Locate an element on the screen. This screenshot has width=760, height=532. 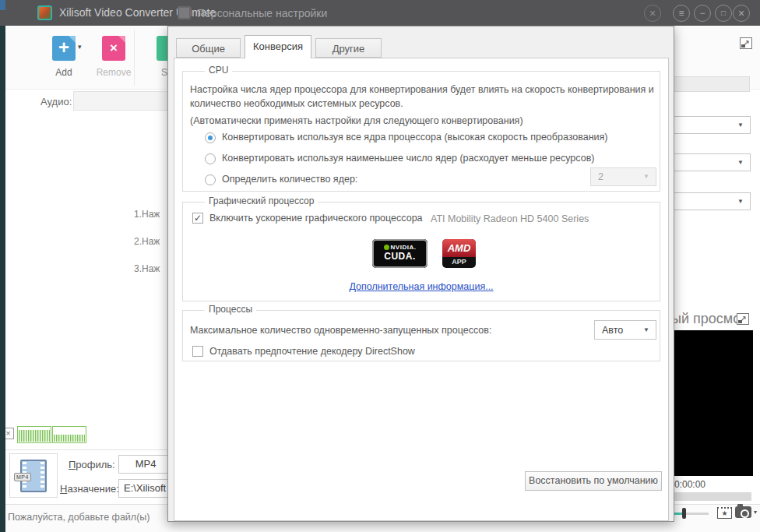
max-processes-label: Максимальное количество одновременно-зап… is located at coordinates (341, 331).